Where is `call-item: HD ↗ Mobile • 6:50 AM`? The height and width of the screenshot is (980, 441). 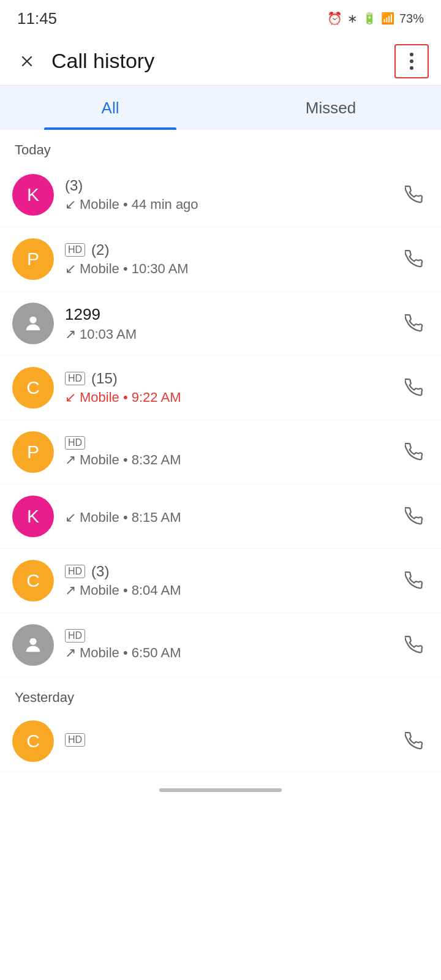 call-item: HD ↗ Mobile • 6:50 AM is located at coordinates (221, 646).